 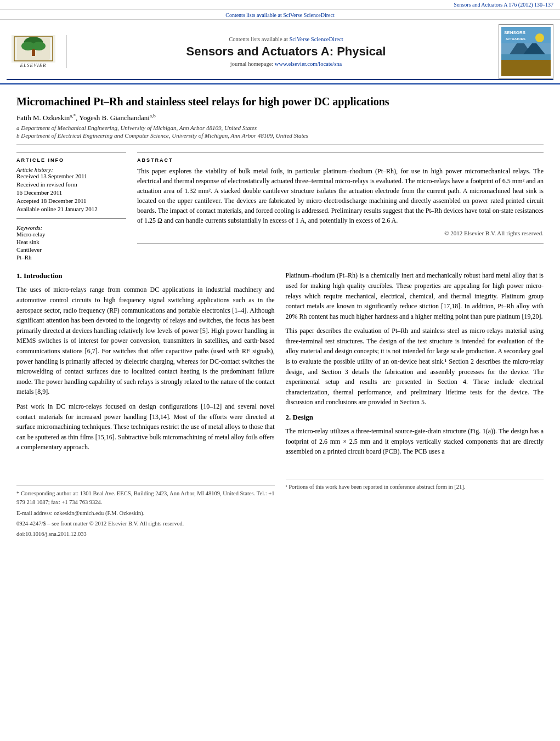 What do you see at coordinates (516, 39) in the screenshot?
I see `svg-text: AcTUATORS` at bounding box center [516, 39].